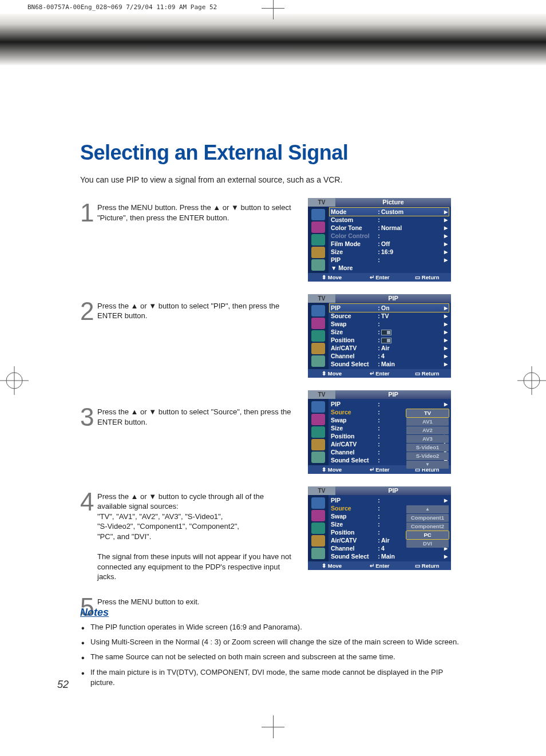  What do you see at coordinates (428, 535) in the screenshot?
I see `osd-option: PC` at bounding box center [428, 535].